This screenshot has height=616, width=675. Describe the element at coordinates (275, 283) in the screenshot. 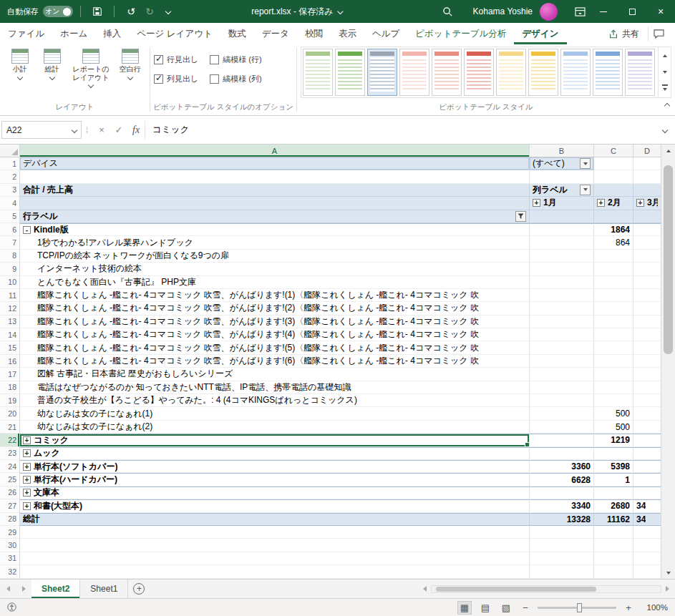

I see `cell-A10: とんでもなく面白い『古事記』 PHP文庫` at that location.